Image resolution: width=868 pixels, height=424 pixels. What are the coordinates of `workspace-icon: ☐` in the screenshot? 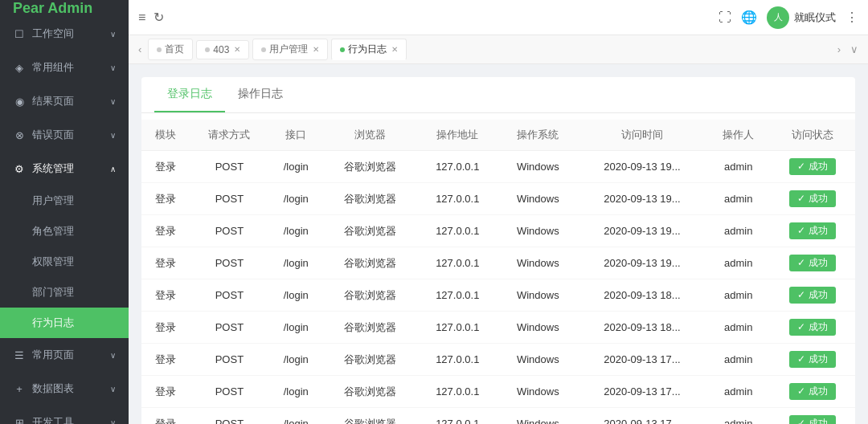 It's located at (19, 34).